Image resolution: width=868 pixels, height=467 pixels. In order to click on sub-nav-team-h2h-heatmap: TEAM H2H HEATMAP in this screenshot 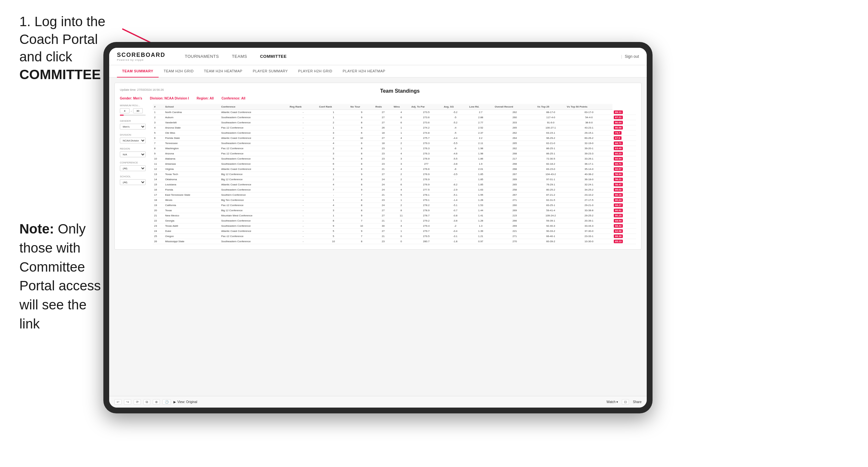, I will do `click(223, 71)`.